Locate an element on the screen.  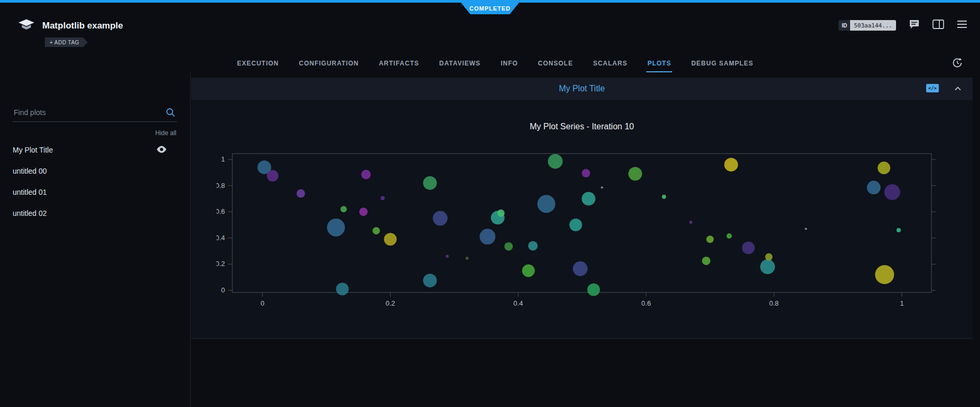
tab-dataviews: DATAVIEWS is located at coordinates (460, 63).